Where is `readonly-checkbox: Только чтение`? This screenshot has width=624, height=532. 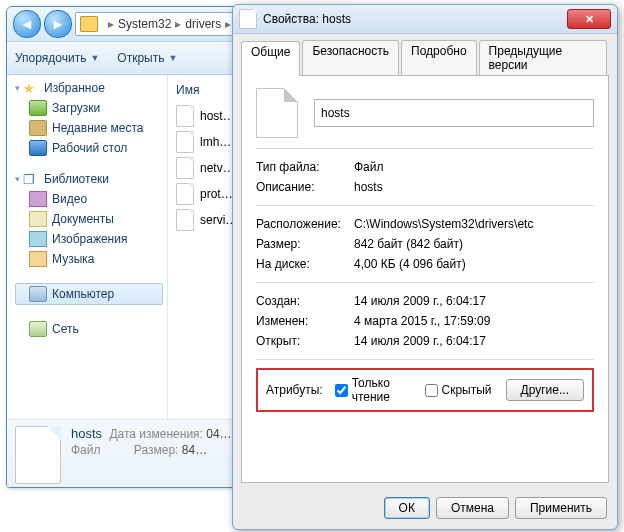
readonly-checkbox: Только чтение is located at coordinates (369, 390).